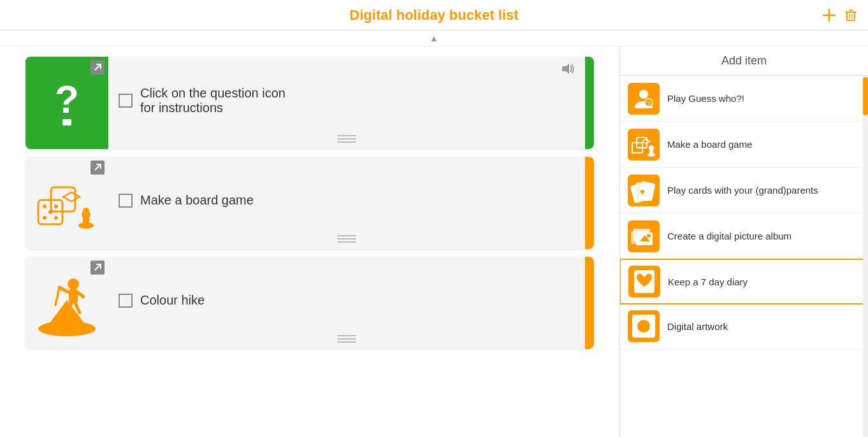 The height and width of the screenshot is (437, 868). I want to click on guess-icon: ?, so click(644, 99).